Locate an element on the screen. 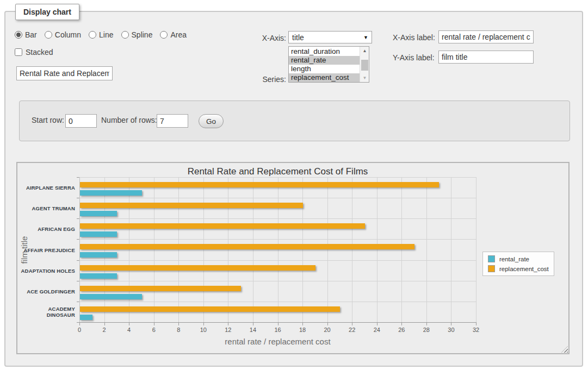  legend-item-rental_rate: rental_rate is located at coordinates (518, 259).